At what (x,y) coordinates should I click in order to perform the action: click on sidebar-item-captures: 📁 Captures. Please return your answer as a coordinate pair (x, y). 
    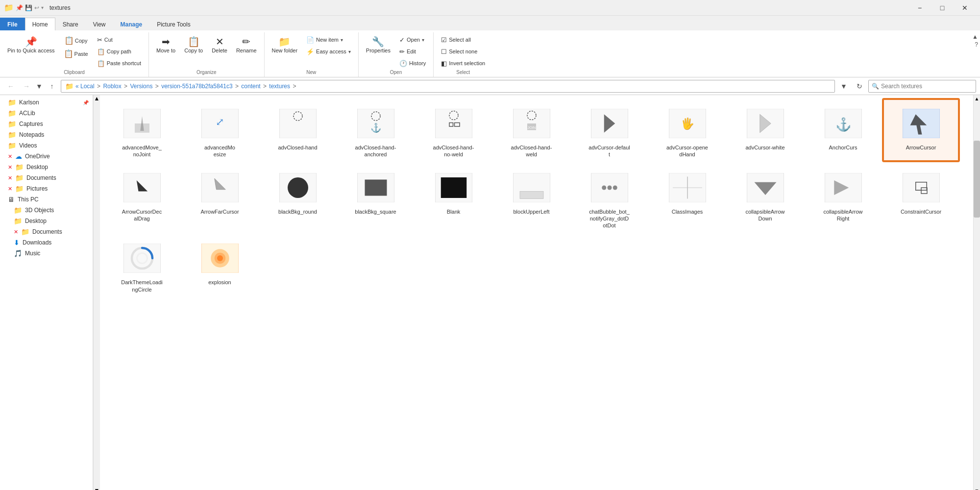
    Looking at the image, I should click on (46, 124).